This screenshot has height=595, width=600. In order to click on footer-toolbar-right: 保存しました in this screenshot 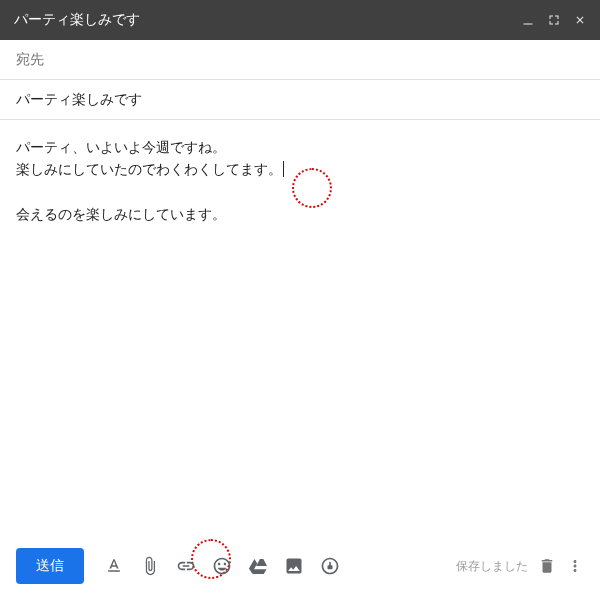, I will do `click(520, 566)`.